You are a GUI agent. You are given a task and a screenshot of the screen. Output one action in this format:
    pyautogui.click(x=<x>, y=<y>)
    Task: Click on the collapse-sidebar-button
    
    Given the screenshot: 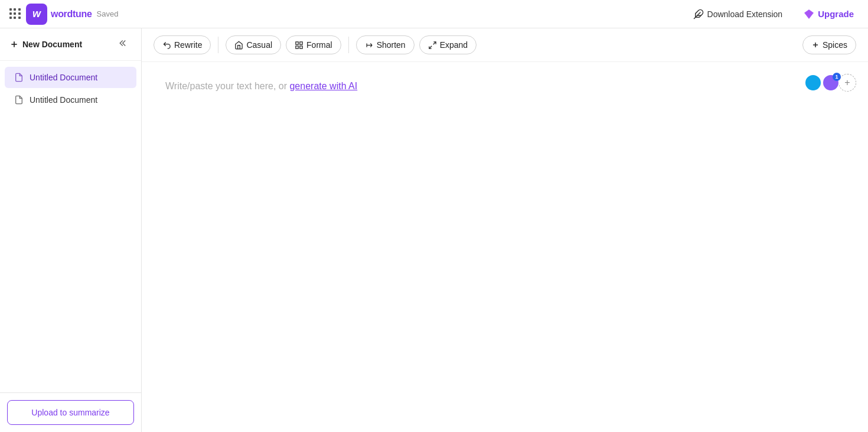 What is the action you would take?
    pyautogui.click(x=124, y=44)
    